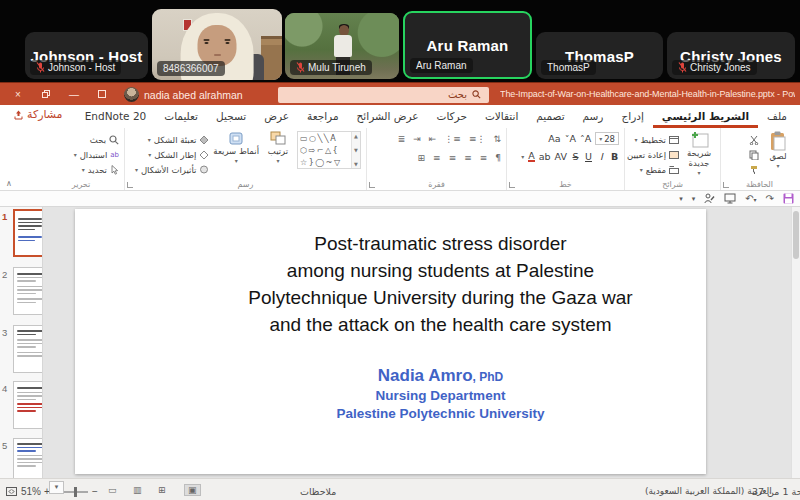 Image resolution: width=800 pixels, height=500 pixels. What do you see at coordinates (56, 488) in the screenshot?
I see `thumbnail-pane-options-button: ▼` at bounding box center [56, 488].